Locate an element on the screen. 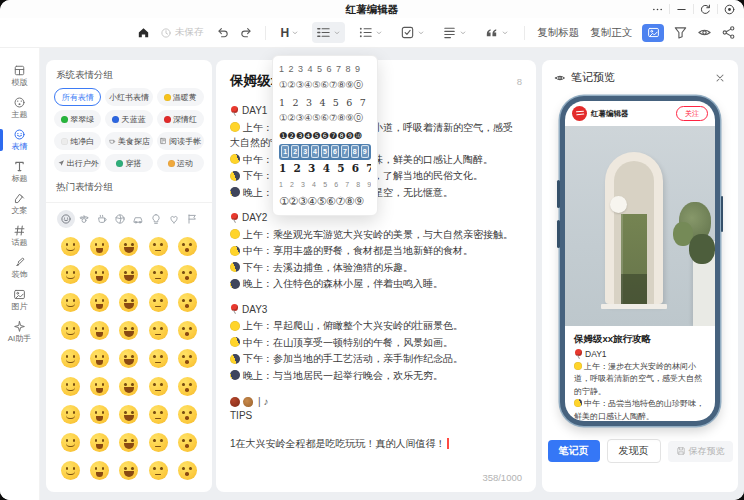 The height and width of the screenshot is (500, 744). emoji-smirk is located at coordinates (70, 442).